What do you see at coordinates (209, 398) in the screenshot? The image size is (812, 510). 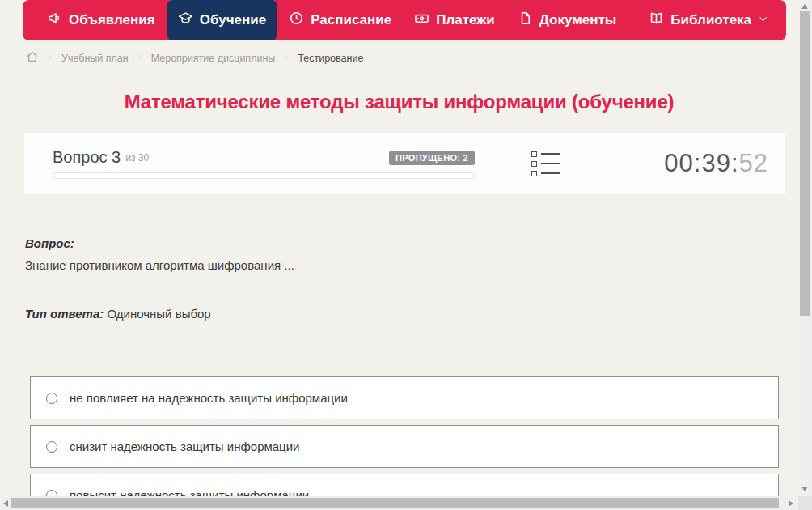 I see `answer-option-label: не повлияет на надежность защиты информа…` at bounding box center [209, 398].